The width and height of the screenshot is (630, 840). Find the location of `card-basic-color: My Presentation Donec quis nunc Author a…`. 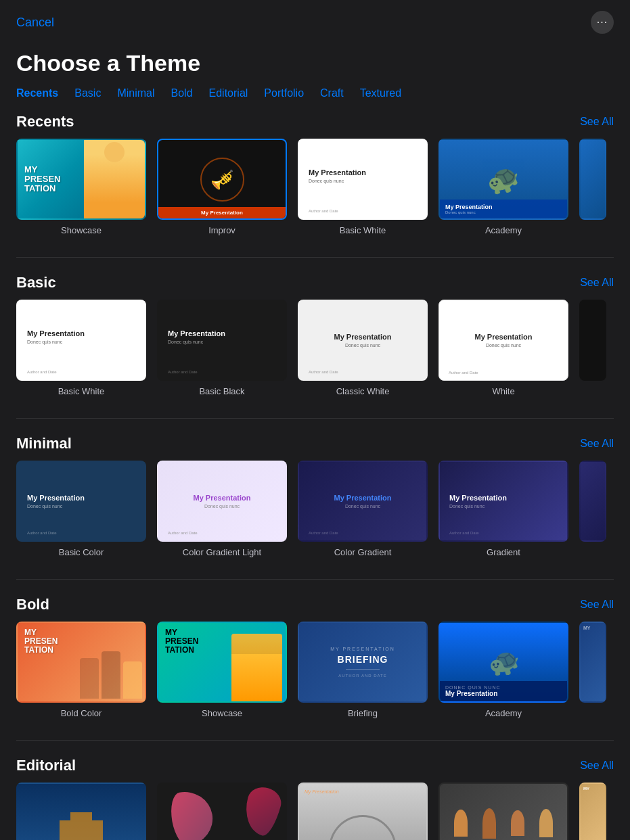

card-basic-color: My Presentation Donec quis nunc Author a… is located at coordinates (81, 509).